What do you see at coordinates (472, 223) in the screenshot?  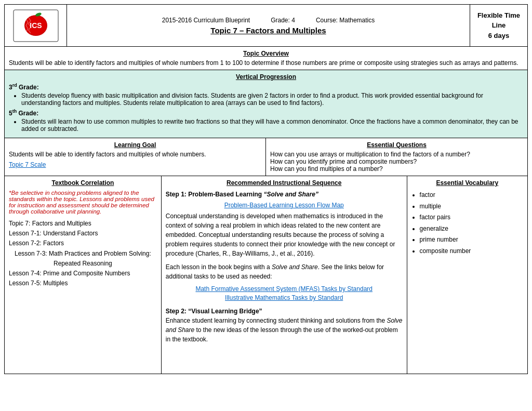 I see `vocabulary-list: factor multiple factor pairs generalize …` at bounding box center [472, 223].